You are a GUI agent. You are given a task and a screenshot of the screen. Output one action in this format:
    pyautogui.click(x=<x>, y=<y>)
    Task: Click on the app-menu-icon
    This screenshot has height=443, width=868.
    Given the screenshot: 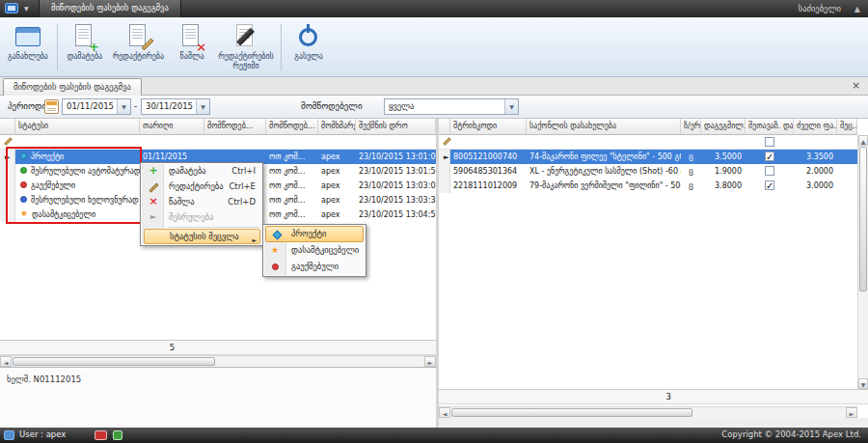 What is the action you would take?
    pyautogui.click(x=12, y=8)
    